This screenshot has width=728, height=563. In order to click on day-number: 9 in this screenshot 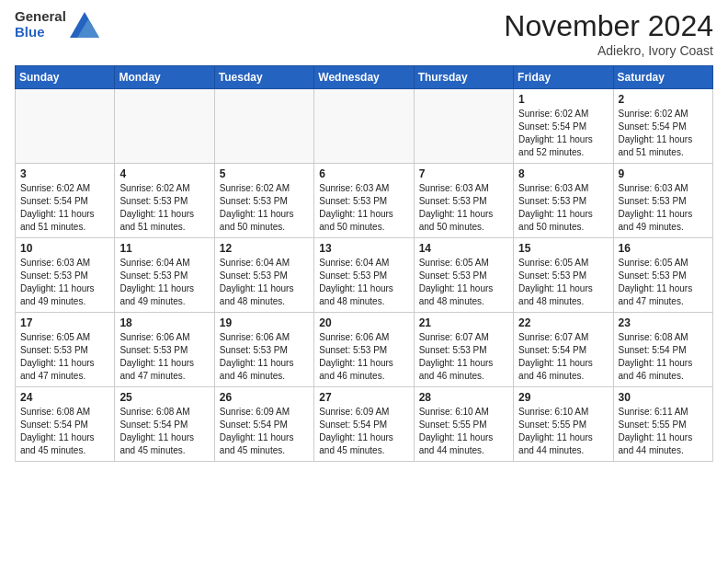, I will do `click(664, 174)`.